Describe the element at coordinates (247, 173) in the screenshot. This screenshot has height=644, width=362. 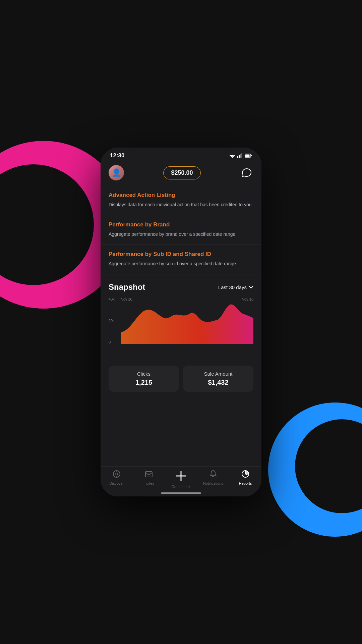
I see `chat-button` at that location.